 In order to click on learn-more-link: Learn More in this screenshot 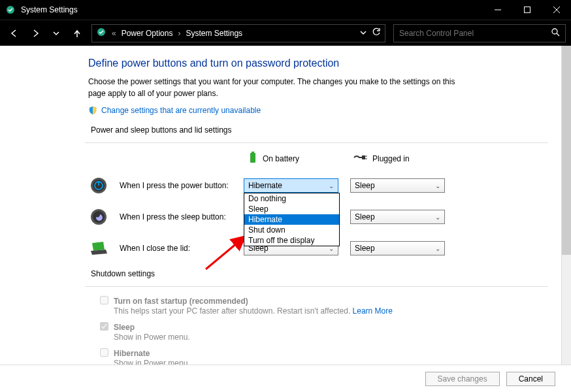, I will do `click(372, 311)`.